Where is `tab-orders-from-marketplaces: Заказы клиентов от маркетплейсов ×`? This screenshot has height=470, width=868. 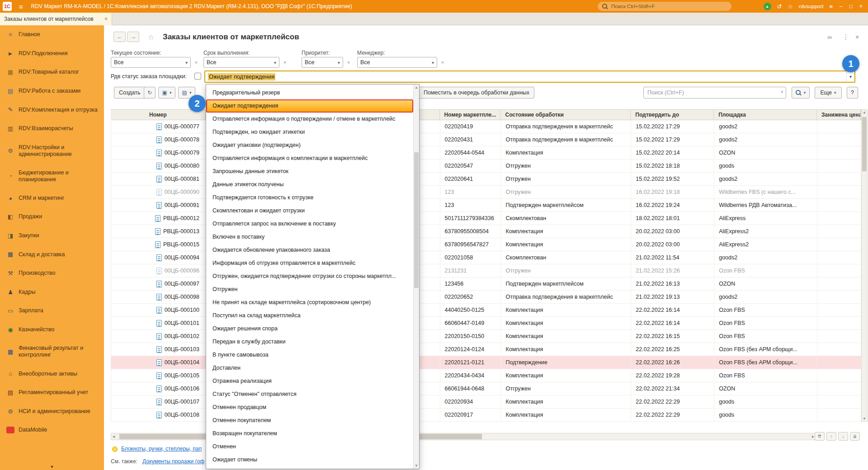 tab-orders-from-marketplaces: Заказы клиентов от маркетплейсов × is located at coordinates (56, 19).